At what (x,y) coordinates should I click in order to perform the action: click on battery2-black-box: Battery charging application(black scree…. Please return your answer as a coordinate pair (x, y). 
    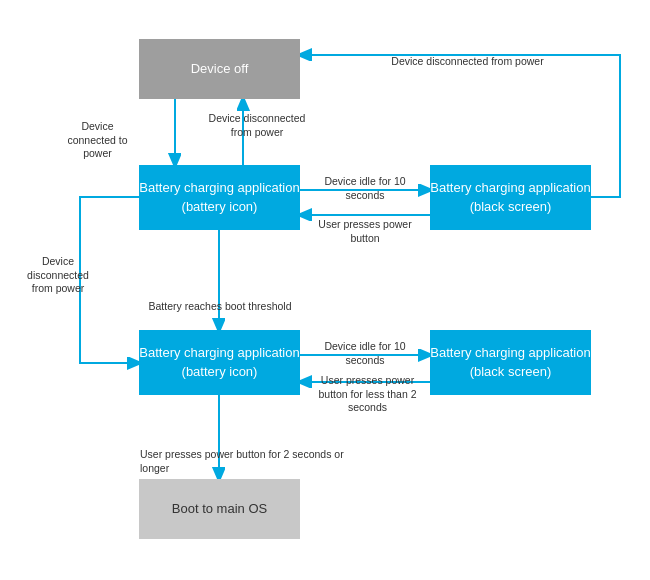
    Looking at the image, I should click on (510, 362).